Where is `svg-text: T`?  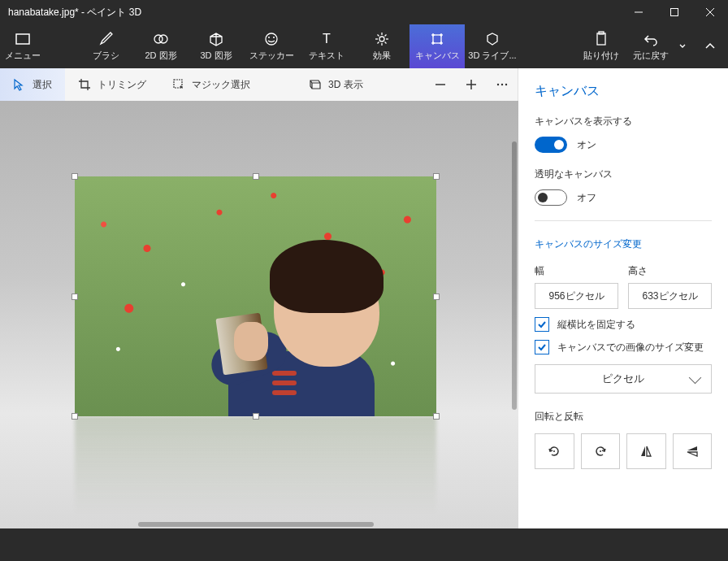
svg-text: T is located at coordinates (327, 39).